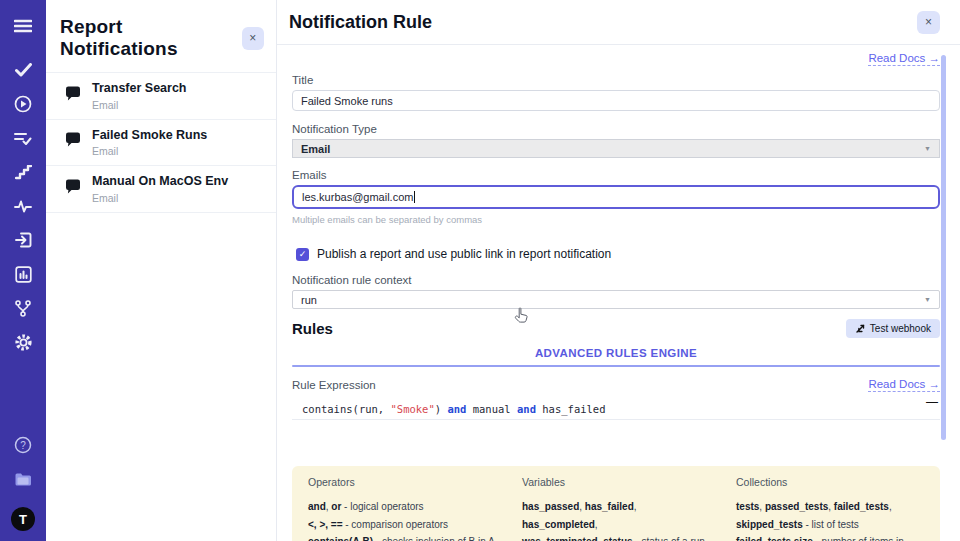 The image size is (960, 541). Describe the element at coordinates (23, 308) in the screenshot. I see `branch-icon` at that location.